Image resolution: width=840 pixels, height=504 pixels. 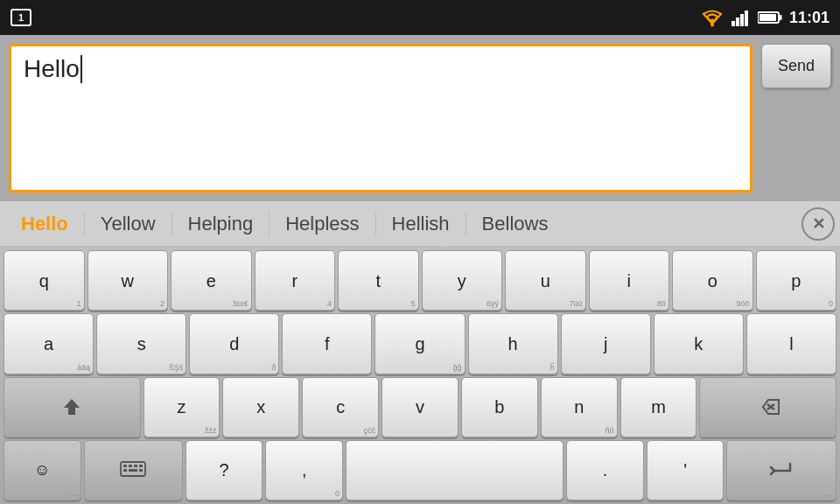 I want to click on key-v: v, so click(x=420, y=408).